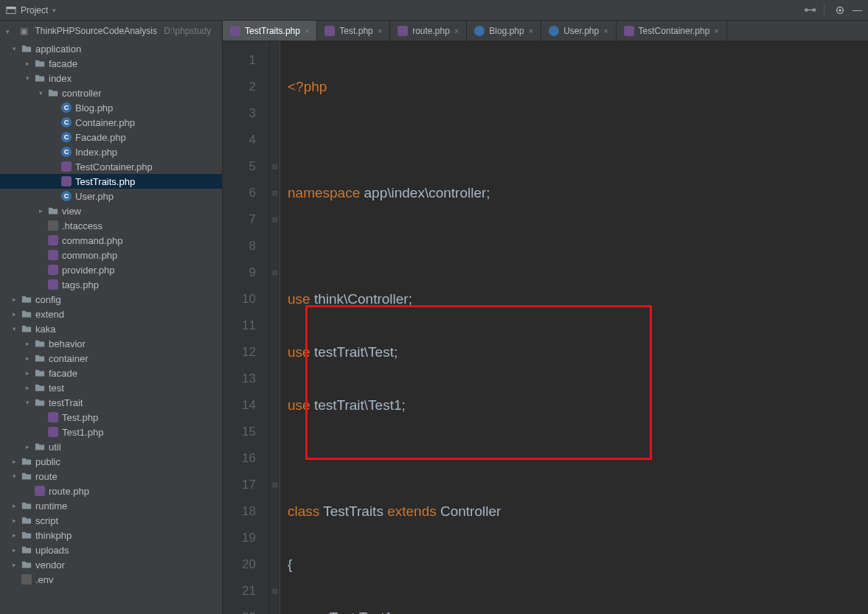 The image size is (868, 614). What do you see at coordinates (111, 255) in the screenshot?
I see `tree-node: common.php` at bounding box center [111, 255].